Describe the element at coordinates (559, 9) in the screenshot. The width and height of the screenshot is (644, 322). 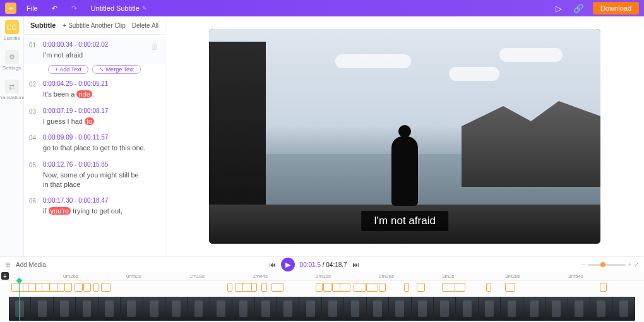
I see `preview-button: ▷` at that location.